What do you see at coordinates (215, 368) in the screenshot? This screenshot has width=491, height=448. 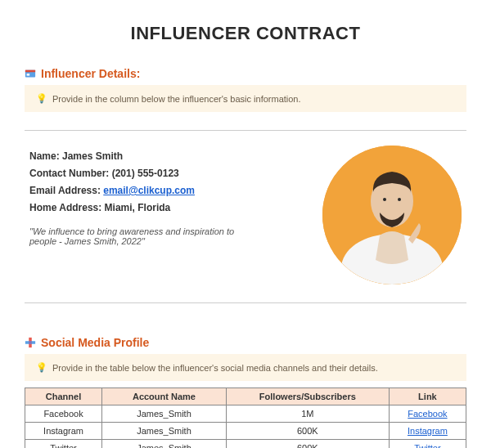 I see `hint-social-text: Provide in the table below the influence…` at bounding box center [215, 368].